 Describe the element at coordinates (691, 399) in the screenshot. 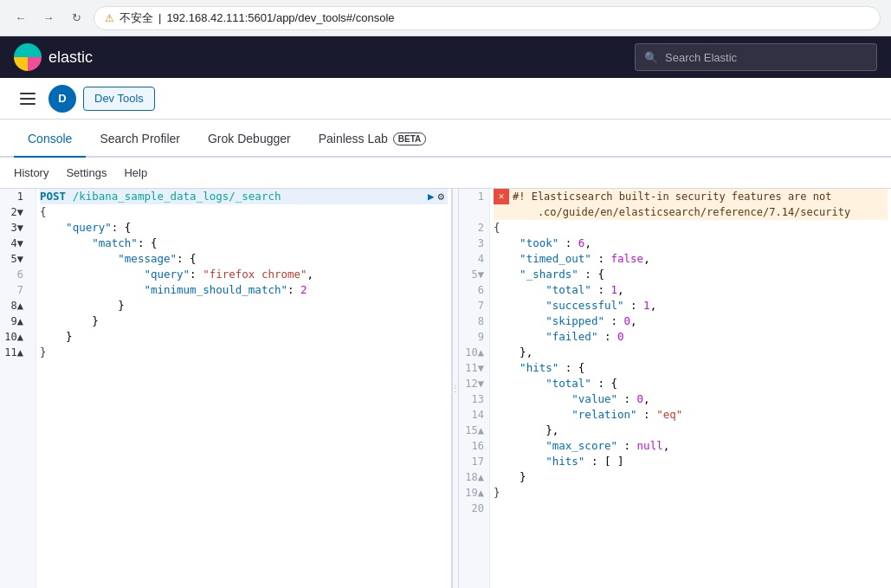

I see `output-line-13: "value" : 0,` at that location.